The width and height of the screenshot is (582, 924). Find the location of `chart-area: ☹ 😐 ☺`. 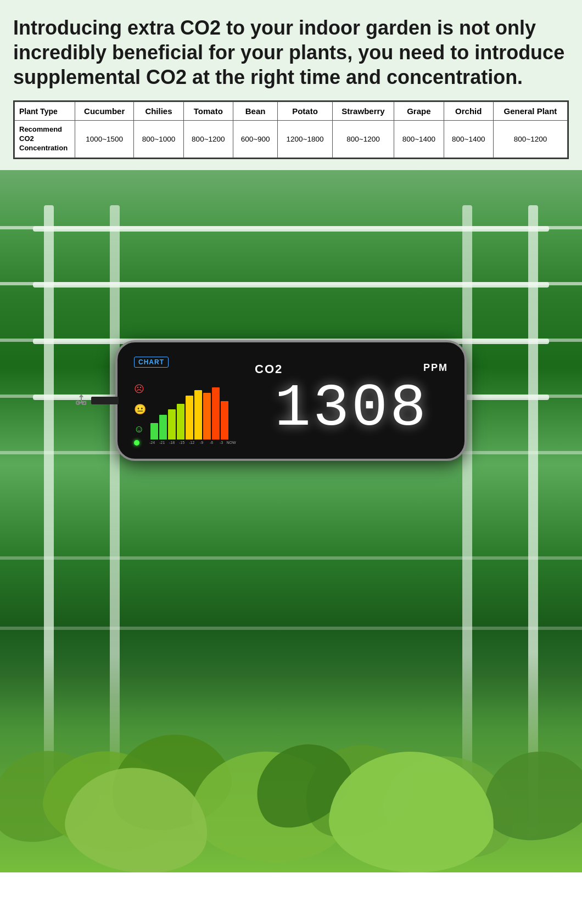

chart-area: ☹ 😐 ☺ is located at coordinates (189, 405).